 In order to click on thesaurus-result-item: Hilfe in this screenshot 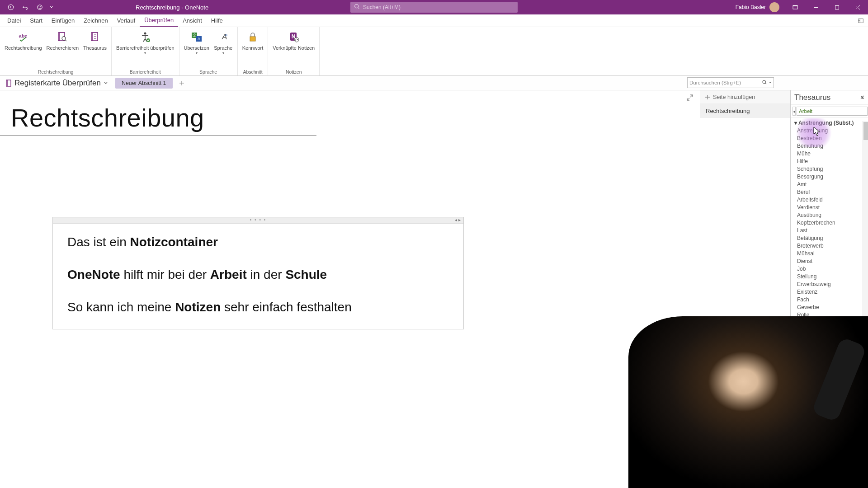, I will do `click(829, 161)`.